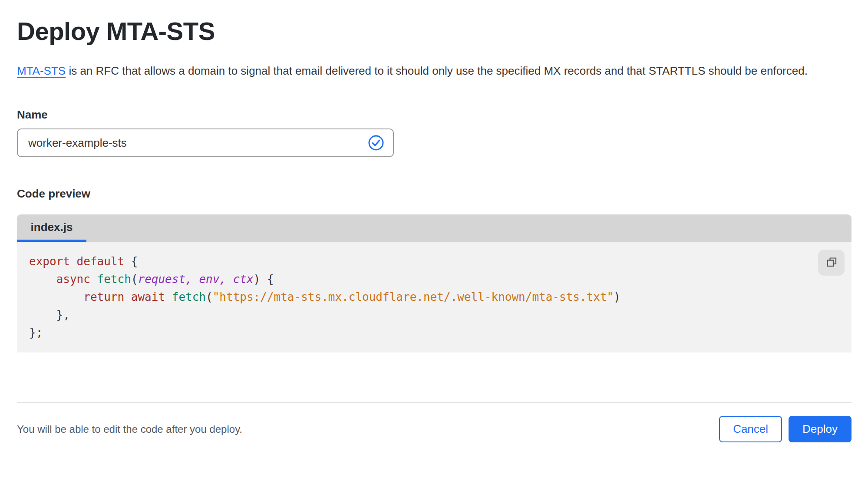 The height and width of the screenshot is (494, 868). Describe the element at coordinates (425, 71) in the screenshot. I see `description: MTA-STS is an RFC that allows a domain t…` at that location.